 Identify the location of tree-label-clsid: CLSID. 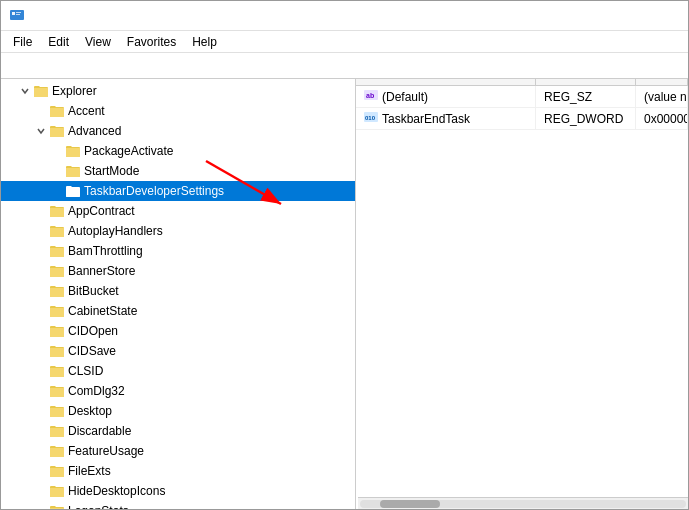
(86, 371).